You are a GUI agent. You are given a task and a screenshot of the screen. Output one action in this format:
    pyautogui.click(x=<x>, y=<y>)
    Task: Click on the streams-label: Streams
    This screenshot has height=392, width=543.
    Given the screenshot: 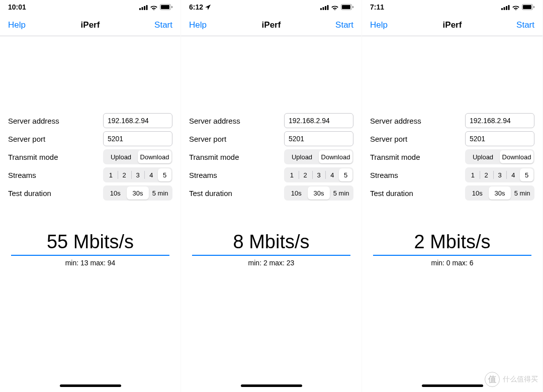 What is the action you would take?
    pyautogui.click(x=203, y=175)
    